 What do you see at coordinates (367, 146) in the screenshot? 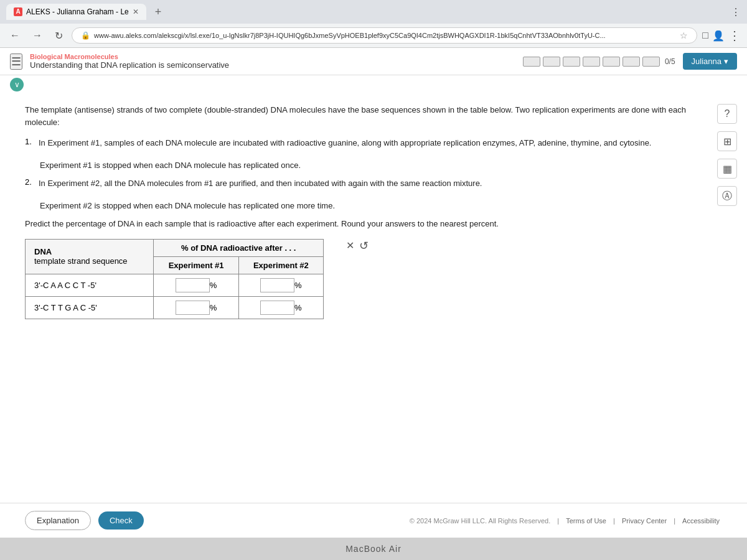
I see `experiment1-item: 1. In Experiment #1, samples of each DNA…` at bounding box center [367, 146].